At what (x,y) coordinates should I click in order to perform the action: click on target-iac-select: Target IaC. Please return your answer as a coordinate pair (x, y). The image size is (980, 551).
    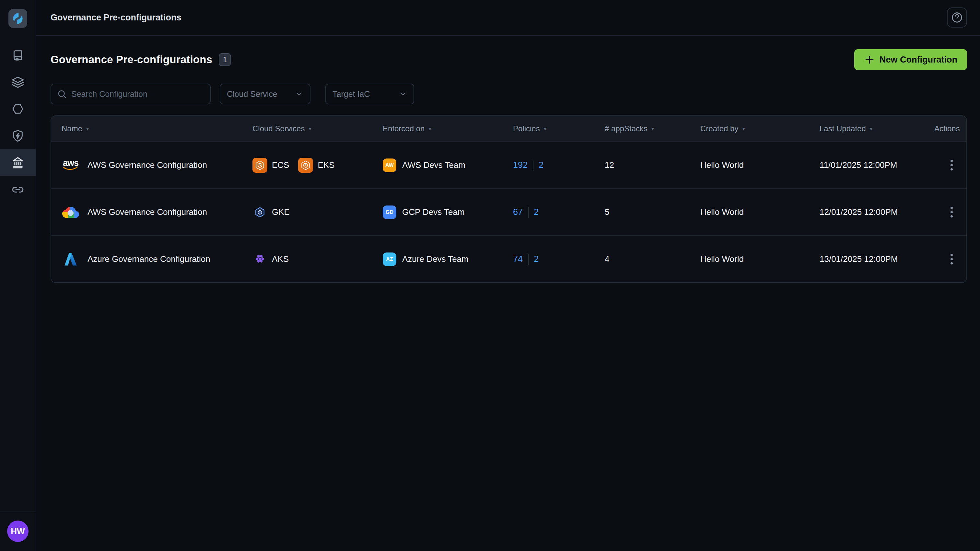
    Looking at the image, I should click on (370, 94).